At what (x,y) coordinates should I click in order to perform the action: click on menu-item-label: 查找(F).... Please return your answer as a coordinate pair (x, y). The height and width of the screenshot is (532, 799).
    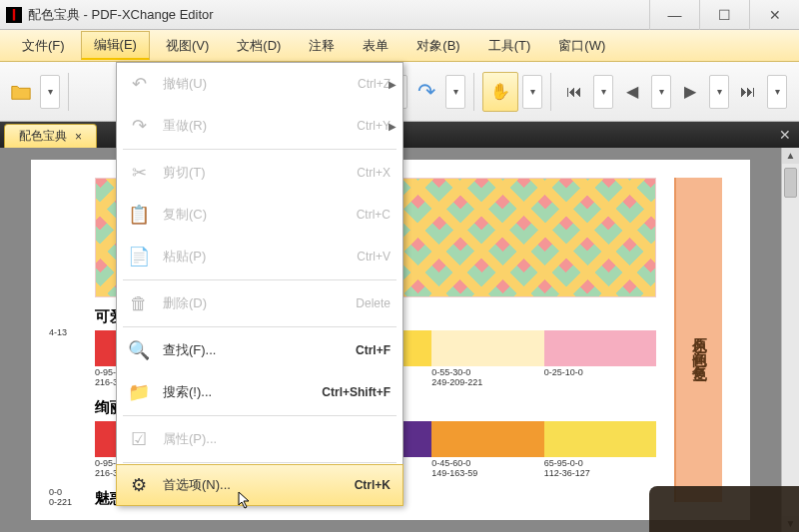
    Looking at the image, I should click on (256, 350).